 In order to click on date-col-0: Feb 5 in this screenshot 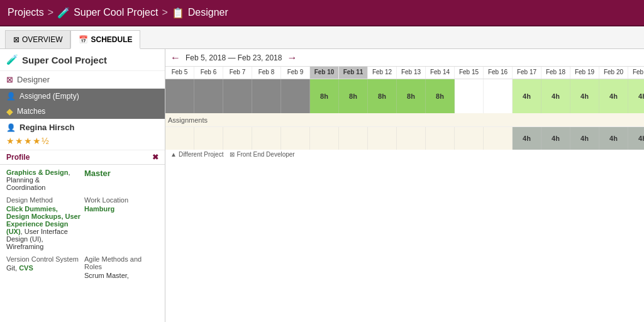, I will do `click(180, 73)`.